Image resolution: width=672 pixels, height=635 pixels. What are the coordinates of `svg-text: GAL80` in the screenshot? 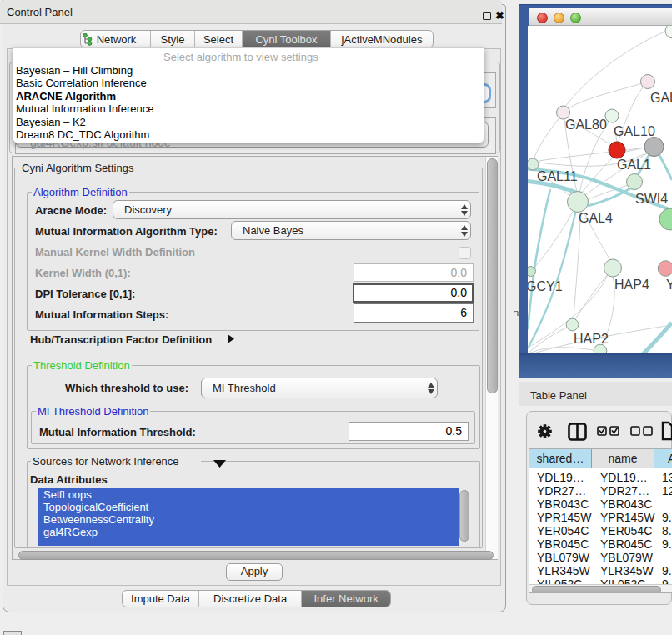 It's located at (586, 125).